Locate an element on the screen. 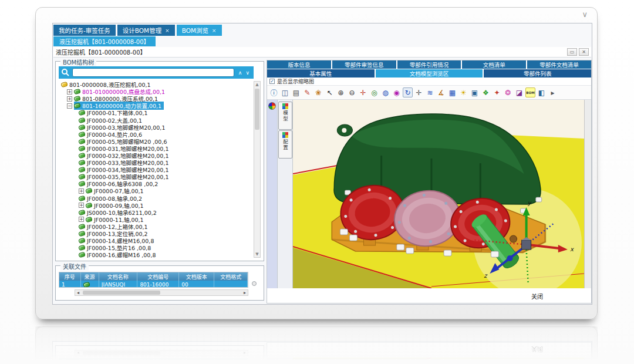 This screenshot has height=364, width=634. view-cube-icon: ▦ is located at coordinates (452, 93).